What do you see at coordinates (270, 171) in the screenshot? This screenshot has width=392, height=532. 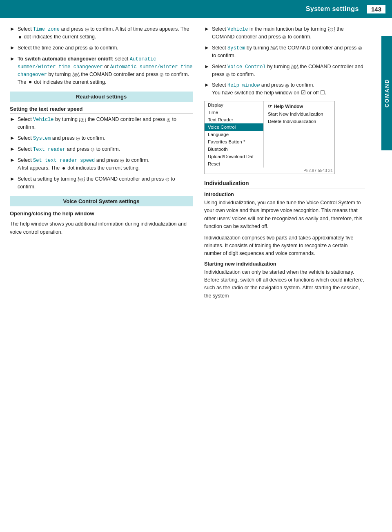 I see `screenshot-caption: P82.87-5543-31` at bounding box center [270, 171].